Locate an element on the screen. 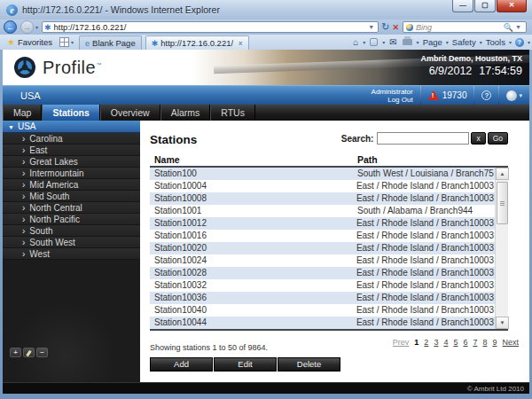 Image resolution: width=532 pixels, height=399 pixels. pagination-page-3: 3 is located at coordinates (436, 342).